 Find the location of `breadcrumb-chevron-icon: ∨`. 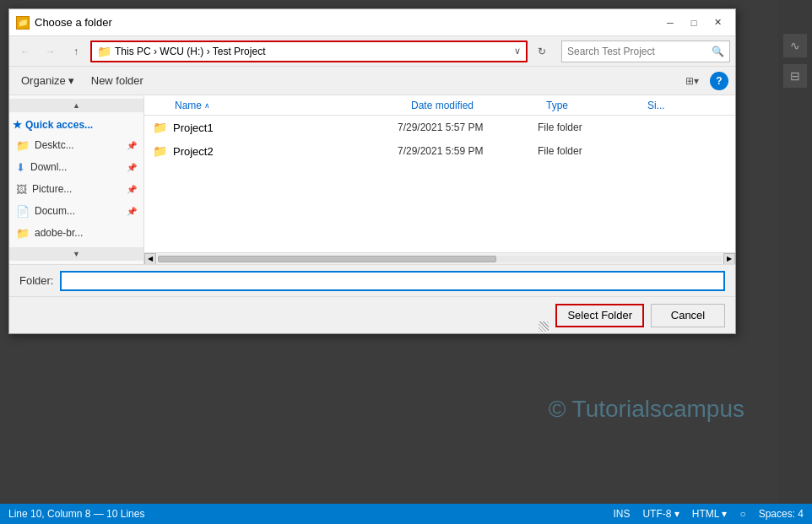

breadcrumb-chevron-icon: ∨ is located at coordinates (517, 51).